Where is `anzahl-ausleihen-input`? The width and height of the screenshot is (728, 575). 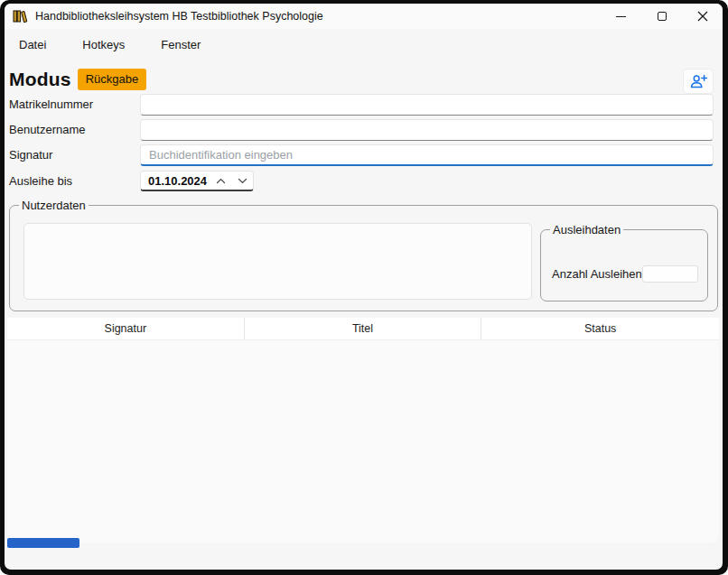
anzahl-ausleihen-input is located at coordinates (670, 274).